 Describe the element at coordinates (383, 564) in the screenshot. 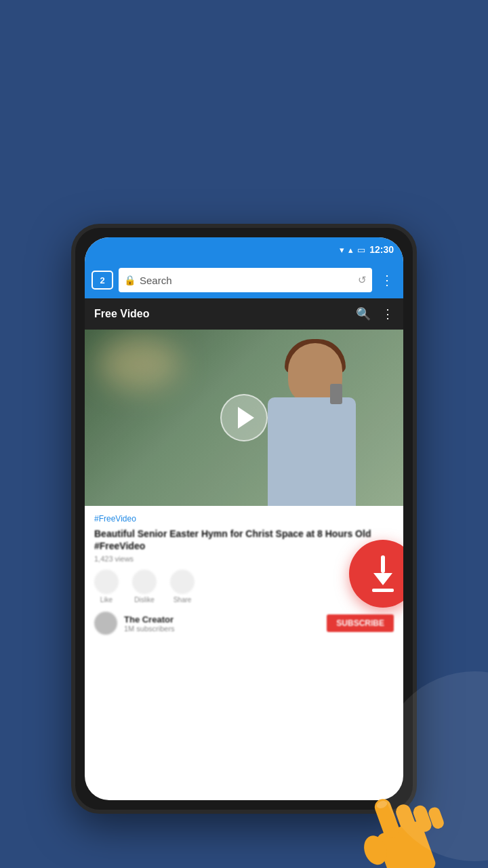

I see `arrow-shaft` at that location.